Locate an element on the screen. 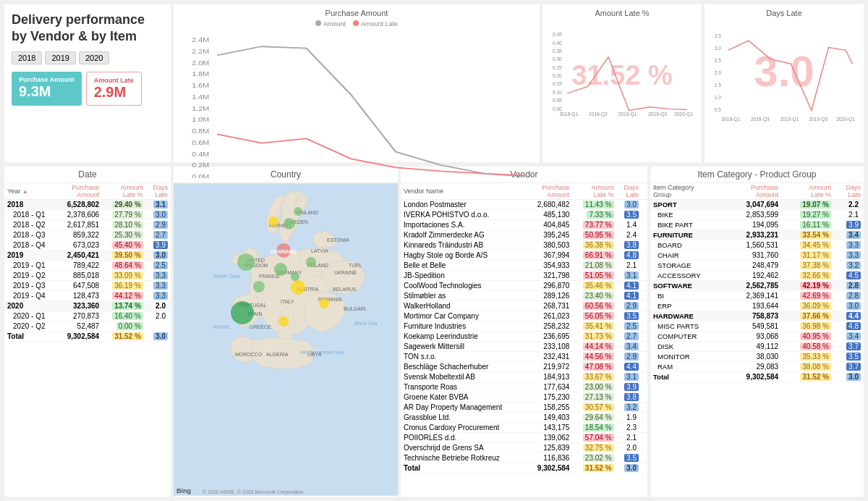 Image resolution: width=868 pixels, height=501 pixels. item-category: DISK is located at coordinates (689, 347).